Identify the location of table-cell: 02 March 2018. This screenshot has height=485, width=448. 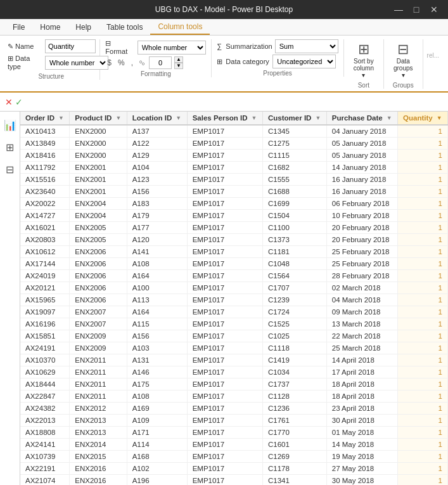
(362, 288).